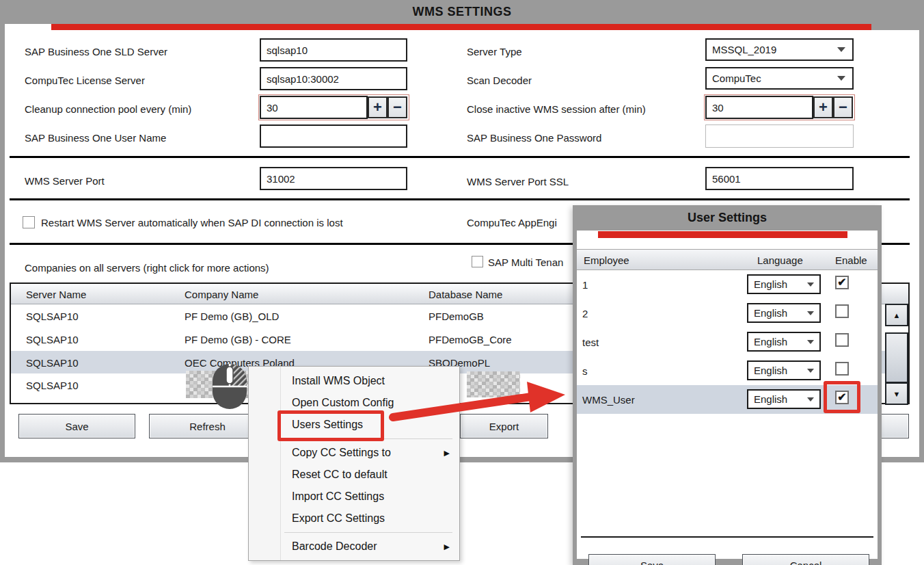 Image resolution: width=924 pixels, height=565 pixels. What do you see at coordinates (727, 313) in the screenshot?
I see `user-row: 2 English` at bounding box center [727, 313].